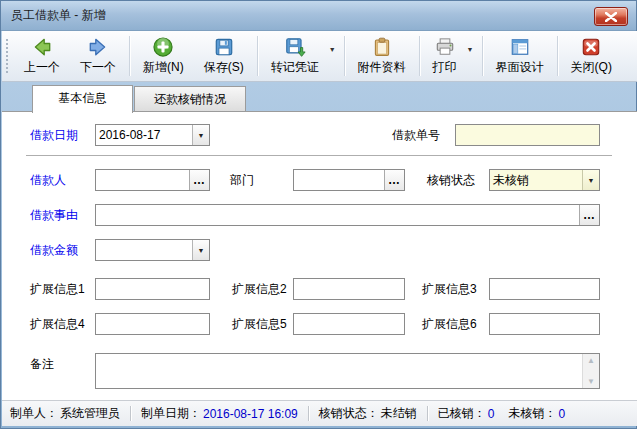 The height and width of the screenshot is (429, 637). Describe the element at coordinates (348, 371) in the screenshot. I see `remark-field: ▲ ▼` at that location.